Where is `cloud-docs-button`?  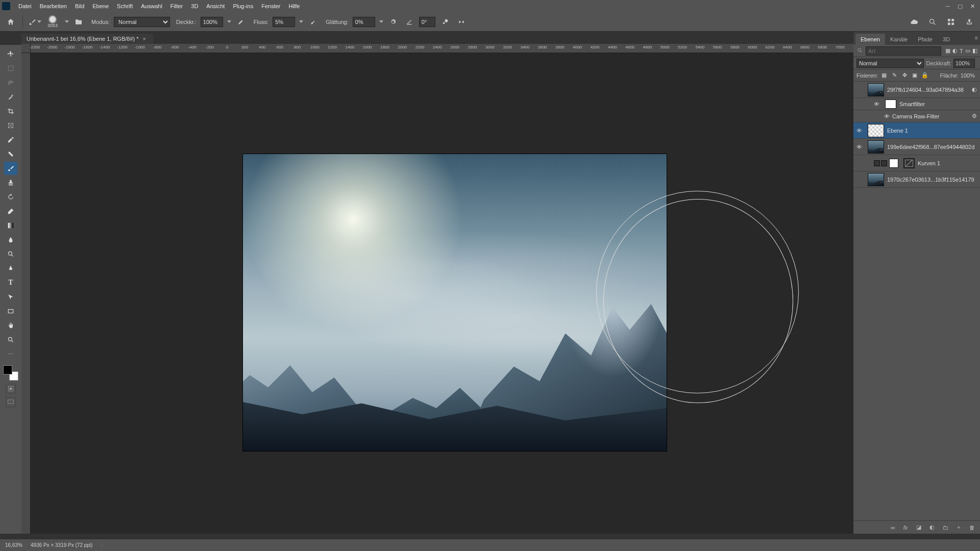
cloud-docs-button is located at coordinates (914, 22).